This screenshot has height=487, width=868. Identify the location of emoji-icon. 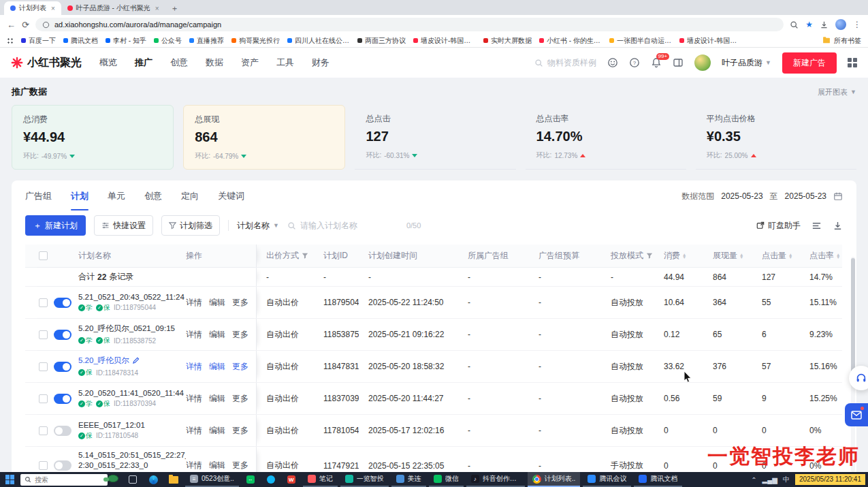
(613, 63).